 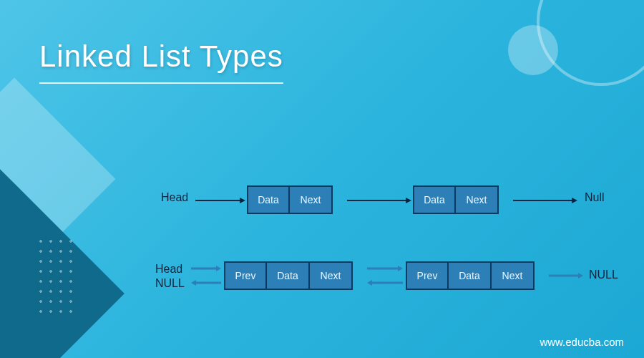 What do you see at coordinates (57, 276) in the screenshot?
I see `decor-dots` at bounding box center [57, 276].